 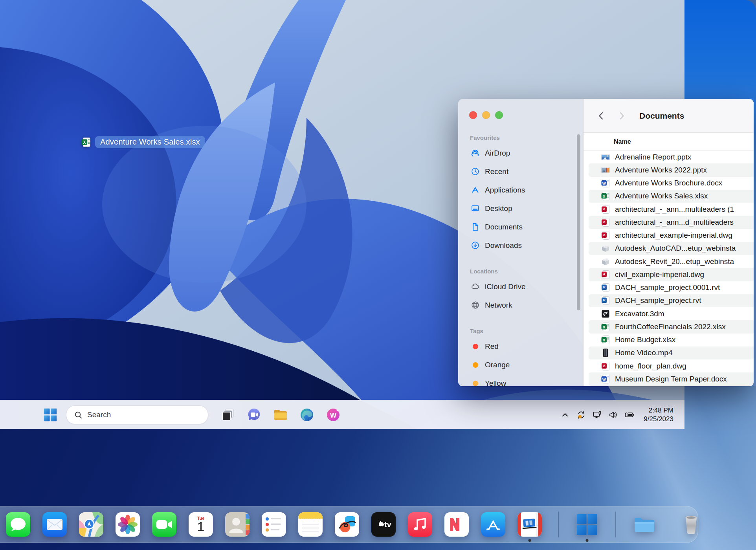 What do you see at coordinates (530, 524) in the screenshot?
I see `dock-item-parallels` at bounding box center [530, 524].